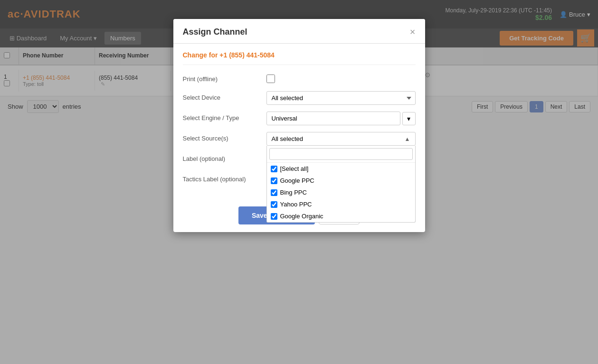 This screenshot has width=598, height=364. What do you see at coordinates (299, 119) in the screenshot?
I see `select-engine-row: Select Engine / Type ▾` at bounding box center [299, 119].